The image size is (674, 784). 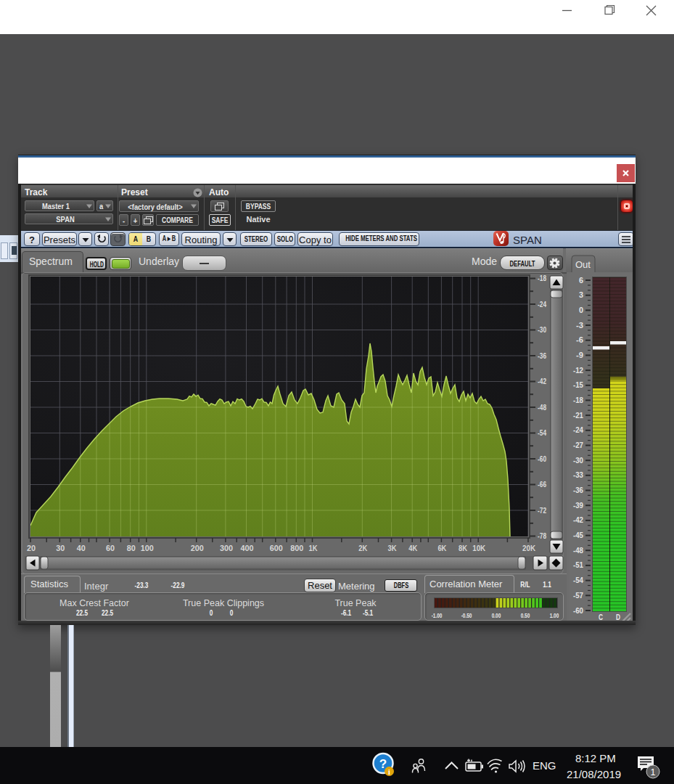 I want to click on svg-text: -33, so click(x=578, y=475).